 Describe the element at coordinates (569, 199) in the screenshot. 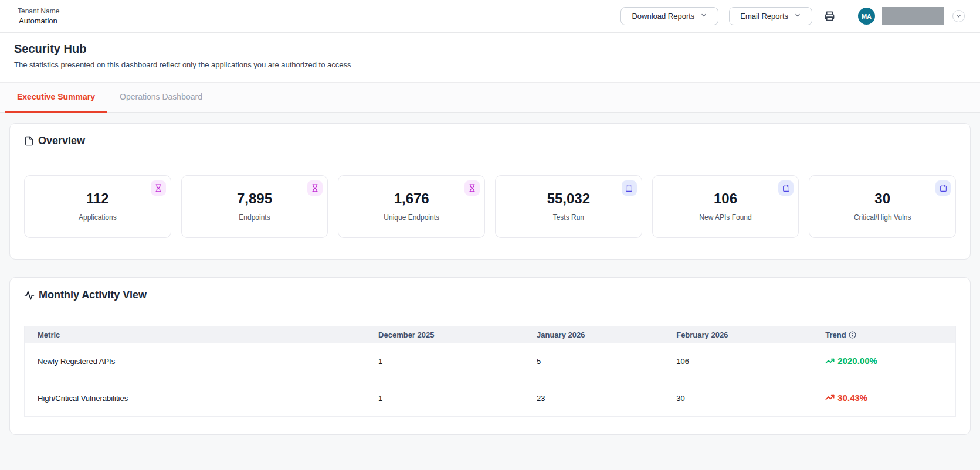

I see `stat-value: 55,032` at that location.